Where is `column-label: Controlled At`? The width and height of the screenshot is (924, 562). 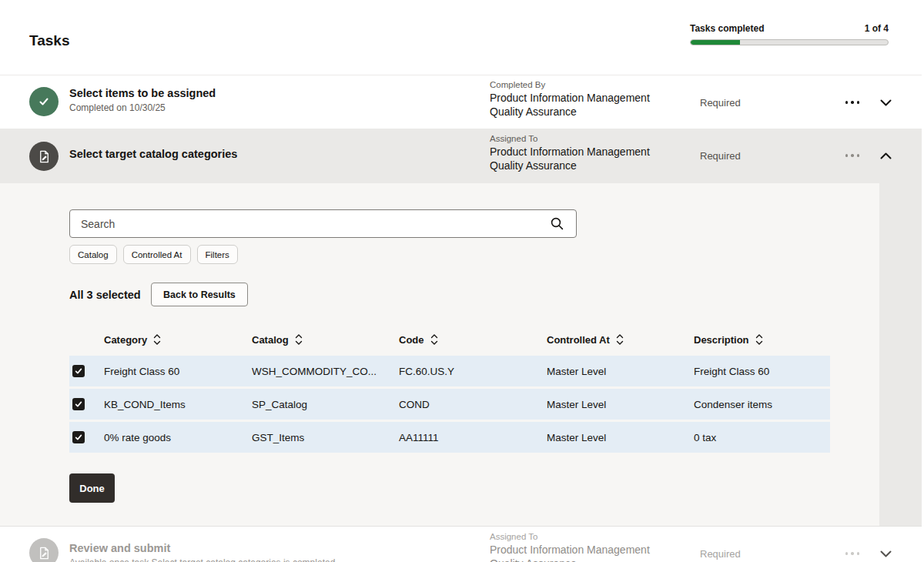 column-label: Controlled At is located at coordinates (578, 340).